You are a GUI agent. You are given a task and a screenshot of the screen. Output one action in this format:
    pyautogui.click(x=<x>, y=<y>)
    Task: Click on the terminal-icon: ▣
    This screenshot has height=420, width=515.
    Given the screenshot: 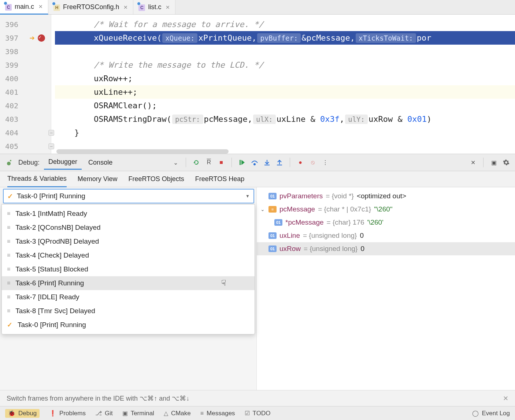 What is the action you would take?
    pyautogui.click(x=125, y=413)
    